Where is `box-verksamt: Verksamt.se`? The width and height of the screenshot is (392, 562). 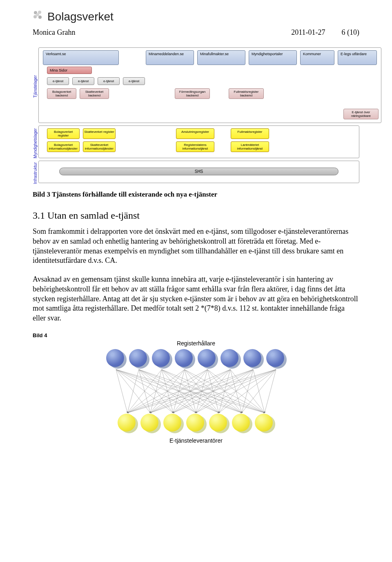 box-verksamt: Verksamt.se is located at coordinates (81, 58).